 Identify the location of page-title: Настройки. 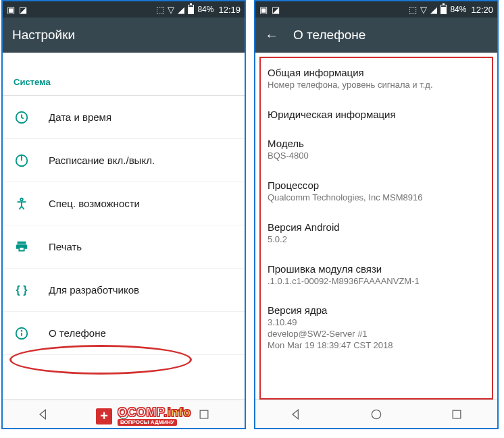
(116, 35).